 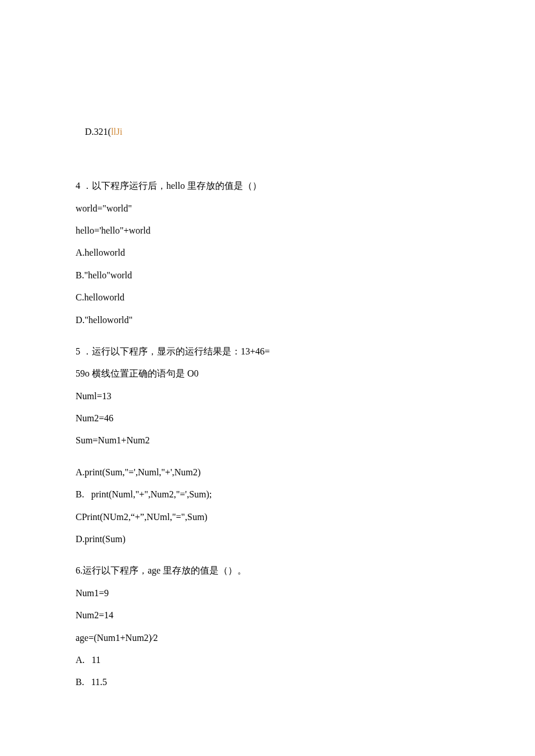 What do you see at coordinates (270, 440) in the screenshot?
I see `q5-code-3: Sum=Num1+Num2` at bounding box center [270, 440].